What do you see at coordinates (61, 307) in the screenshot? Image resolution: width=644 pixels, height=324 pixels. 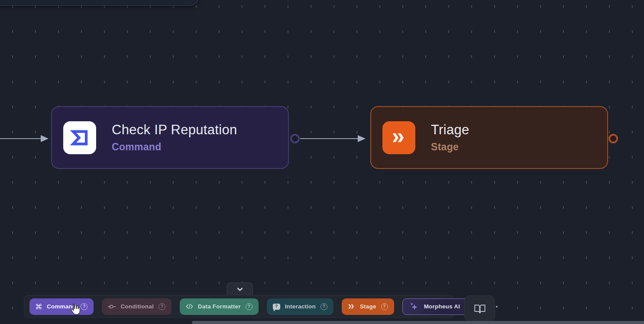 I see `toolbar-item-command: Command ?` at bounding box center [61, 307].